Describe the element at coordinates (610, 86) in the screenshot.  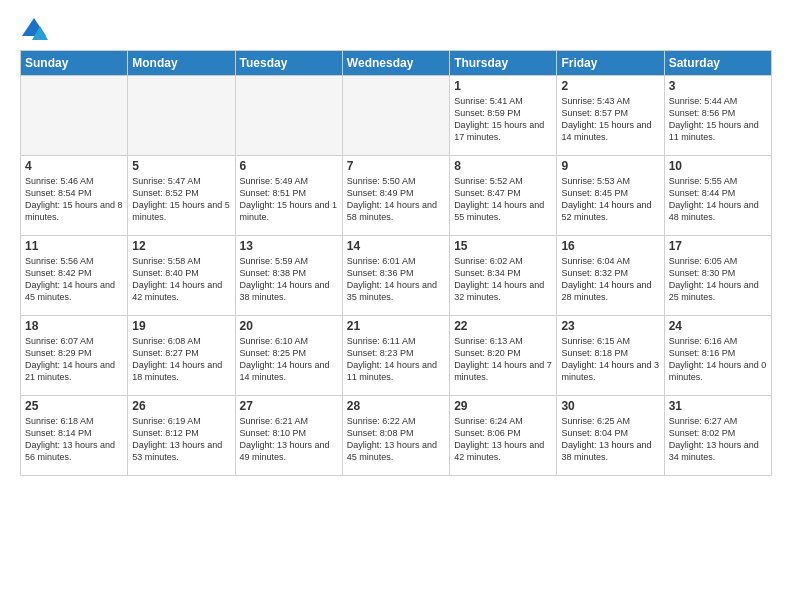
I see `day-number: 2` at that location.